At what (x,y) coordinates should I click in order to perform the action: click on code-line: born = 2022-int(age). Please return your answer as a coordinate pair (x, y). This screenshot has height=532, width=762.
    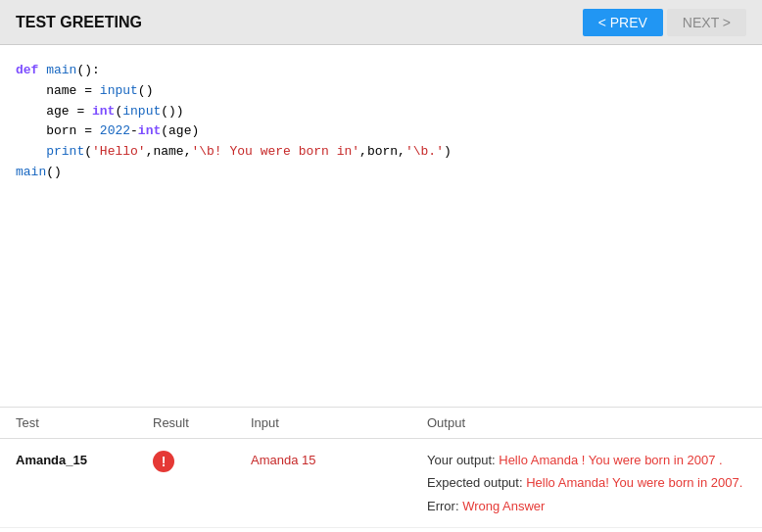
    Looking at the image, I should click on (381, 131).